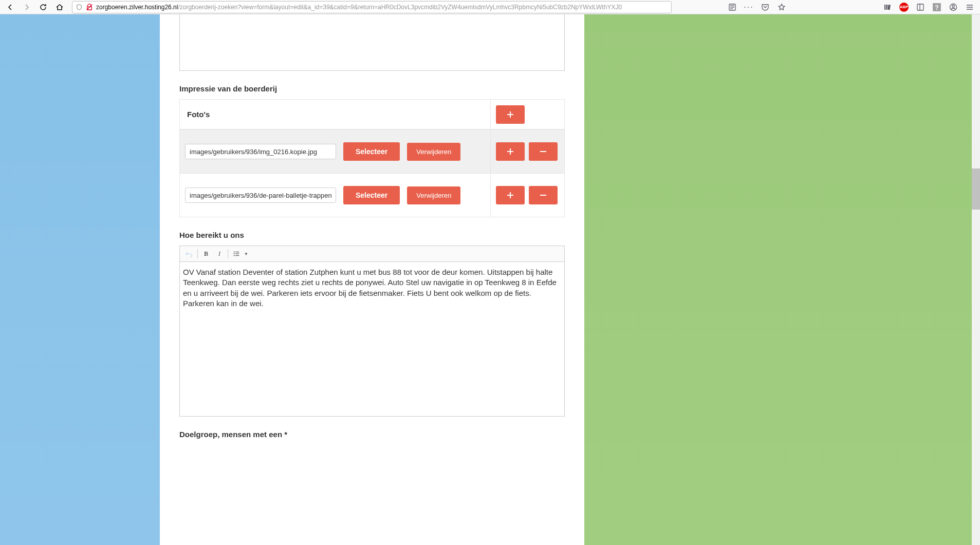 This screenshot has height=545, width=980. What do you see at coordinates (89, 7) in the screenshot?
I see `insecure-icon` at bounding box center [89, 7].